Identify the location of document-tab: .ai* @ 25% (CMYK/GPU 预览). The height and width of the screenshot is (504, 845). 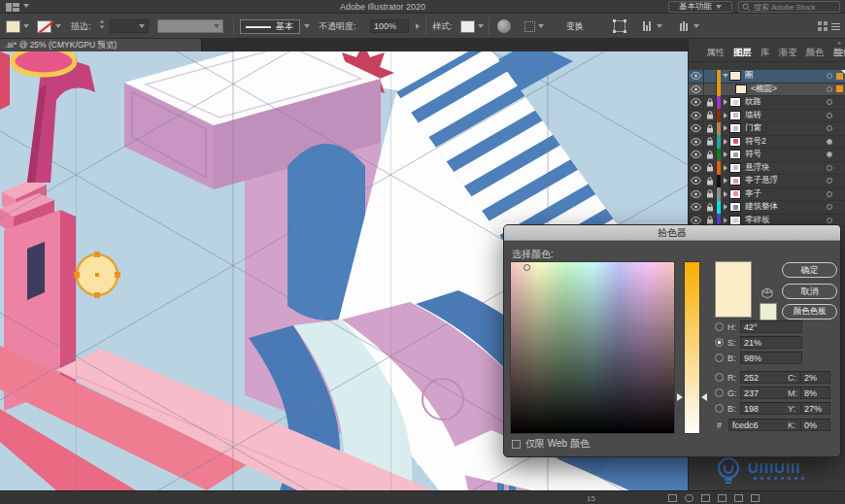
(101, 45).